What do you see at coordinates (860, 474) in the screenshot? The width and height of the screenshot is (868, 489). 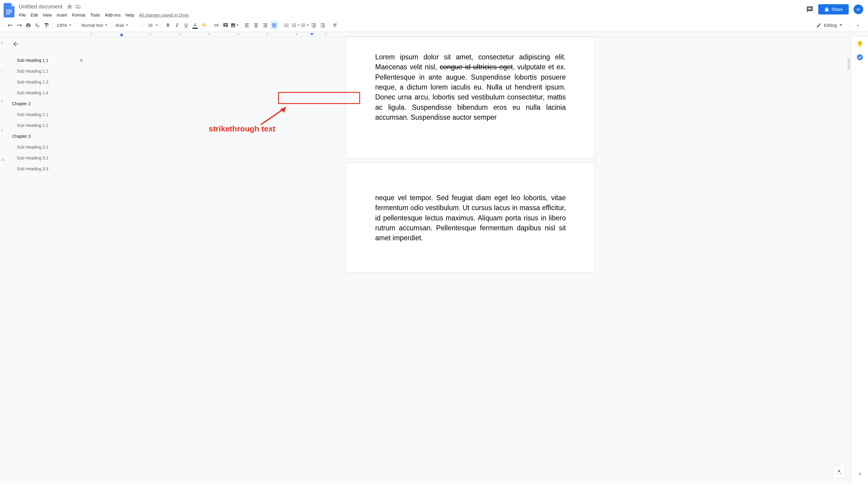 I see `side-panel-expand-icon` at bounding box center [860, 474].